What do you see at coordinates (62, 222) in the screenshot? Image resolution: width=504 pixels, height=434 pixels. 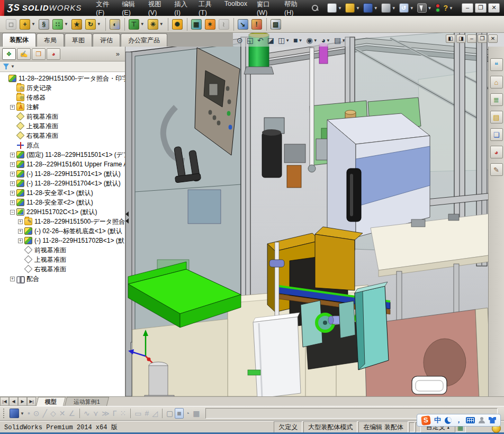 I see `tree-item: + 11-28--229H151500-データ照合・` at bounding box center [62, 222].